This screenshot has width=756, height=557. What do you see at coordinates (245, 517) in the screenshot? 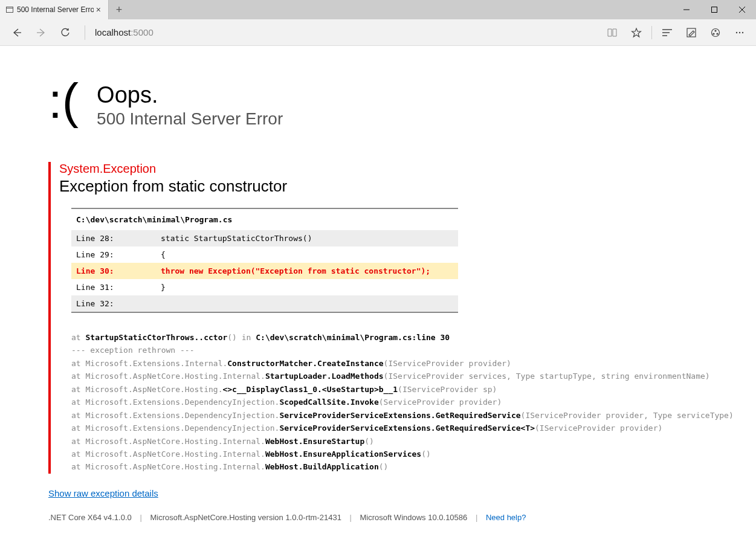
I see `footer-hosting: Microsoft.AspNetCore.Hosting version 1.0…` at bounding box center [245, 517].